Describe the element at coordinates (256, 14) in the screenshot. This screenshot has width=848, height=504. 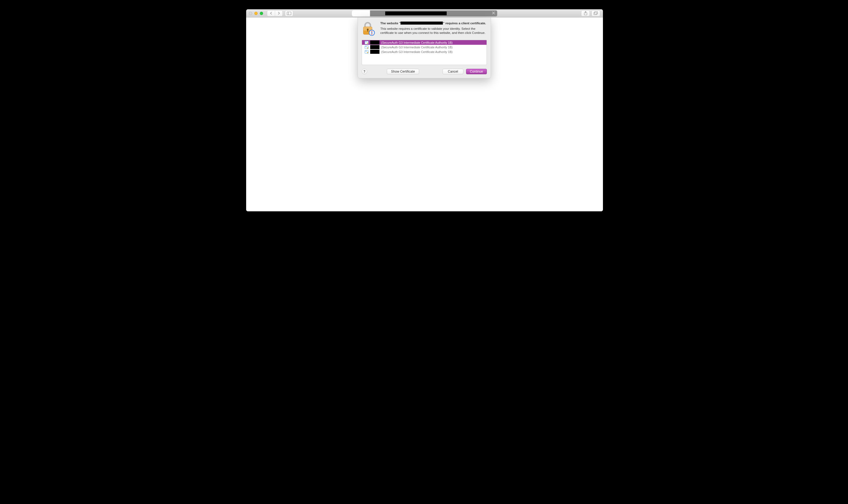
I see `minimize-window-button` at that location.